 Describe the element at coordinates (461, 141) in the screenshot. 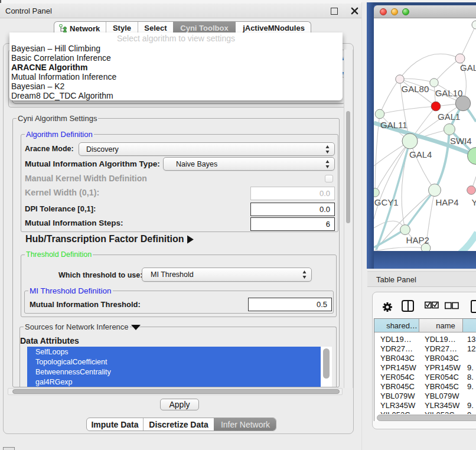

I see `svg-text: SWI4` at that location.